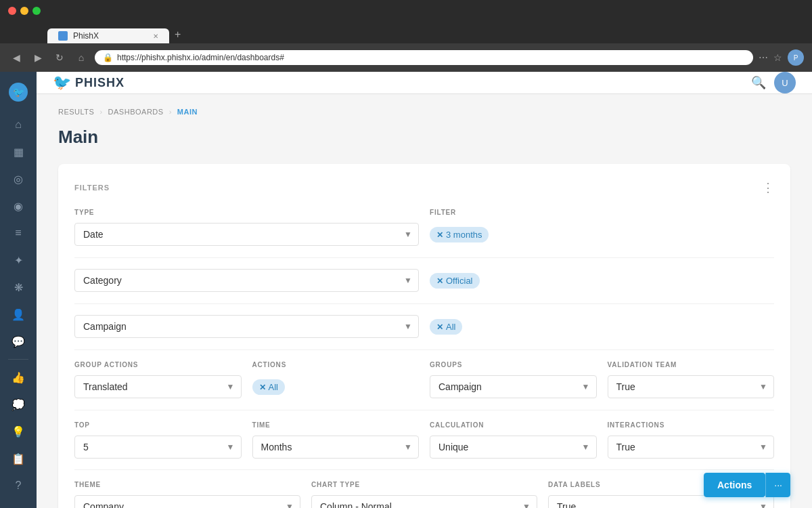 This screenshot has width=812, height=508. What do you see at coordinates (108, 36) in the screenshot?
I see `browser-tab: PhishX ✕` at bounding box center [108, 36].